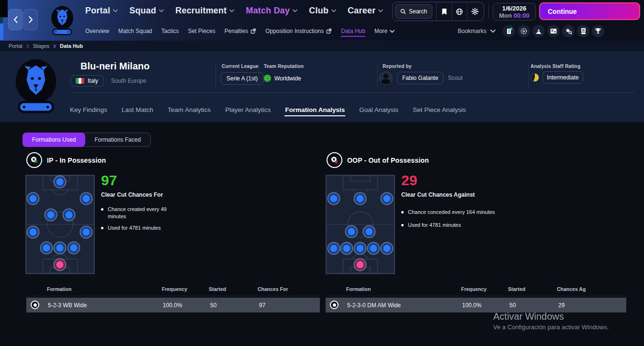 This screenshot has width=644, height=346. I want to click on tab-set-piece-analysis: Set Piece Analysis, so click(440, 110).